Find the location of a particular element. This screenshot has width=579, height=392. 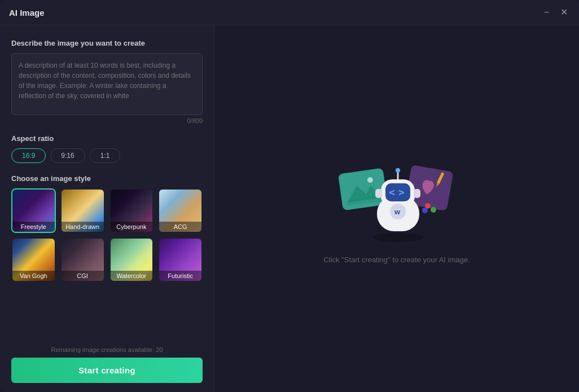

svg-text: w is located at coordinates (397, 212).